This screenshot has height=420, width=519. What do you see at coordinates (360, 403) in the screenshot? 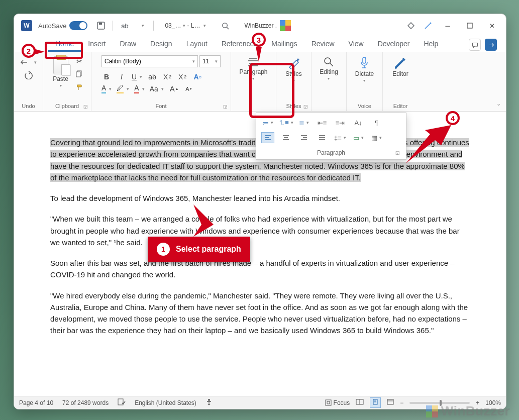
I see `read-mode-icon` at bounding box center [360, 403].